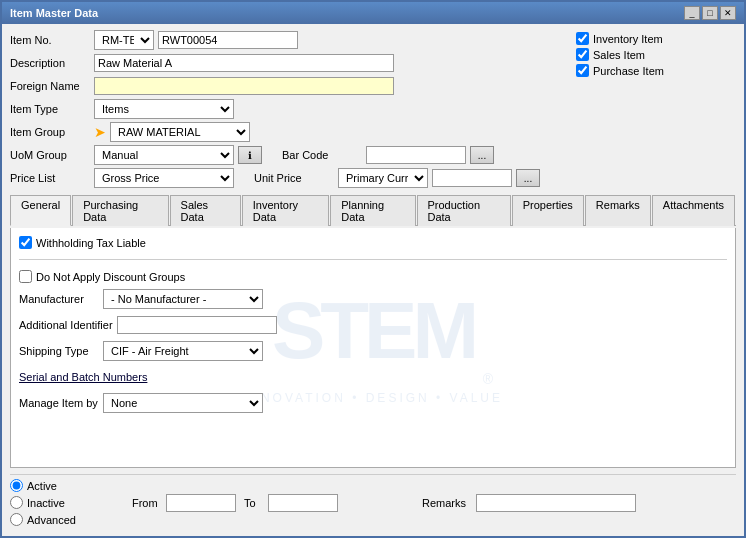 The width and height of the screenshot is (746, 538). Describe the element at coordinates (43, 502) in the screenshot. I see `status-radio-group: Active Inactive Advanced` at that location.